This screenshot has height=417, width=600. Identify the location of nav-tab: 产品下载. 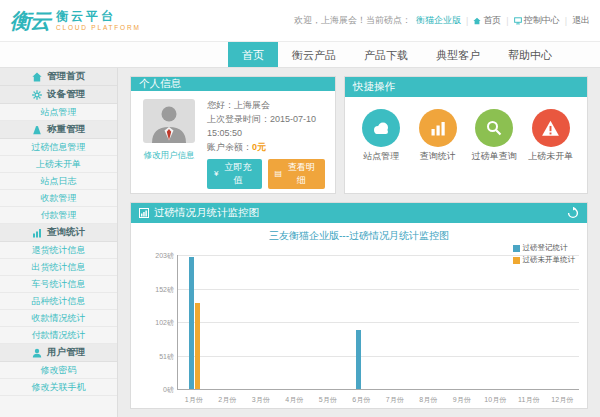
(386, 54).